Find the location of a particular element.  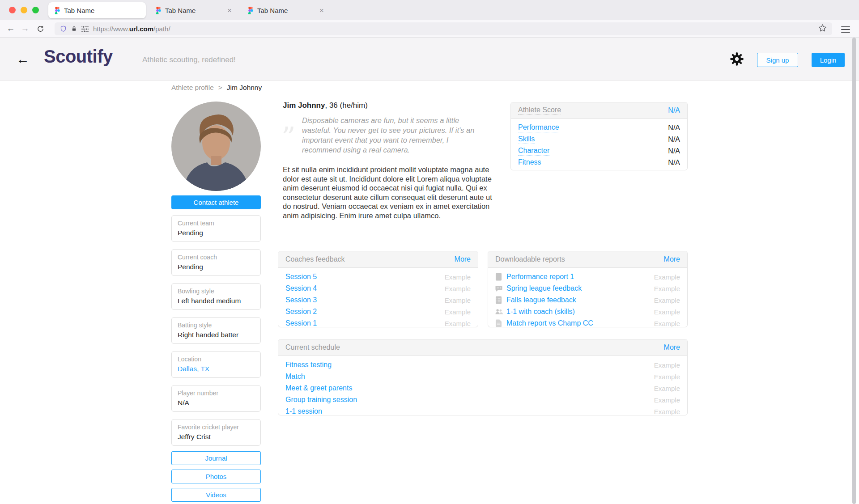

permissions-sliders-icon is located at coordinates (85, 29).